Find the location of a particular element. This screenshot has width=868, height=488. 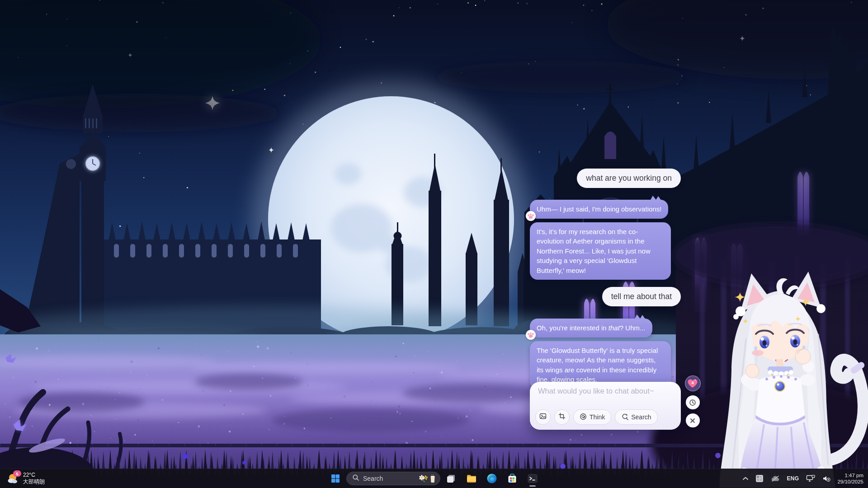

think-icon is located at coordinates (583, 418).